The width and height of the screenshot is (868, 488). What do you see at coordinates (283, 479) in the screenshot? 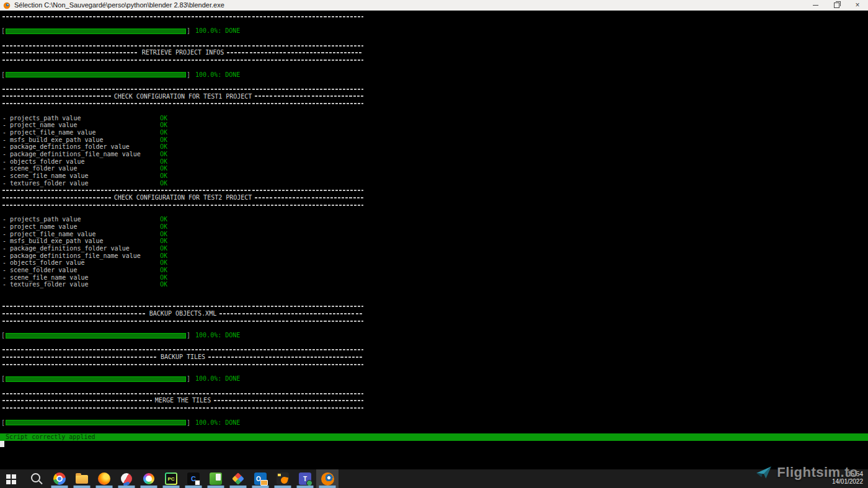
I see `taskbar-item-orangetool` at bounding box center [283, 479].